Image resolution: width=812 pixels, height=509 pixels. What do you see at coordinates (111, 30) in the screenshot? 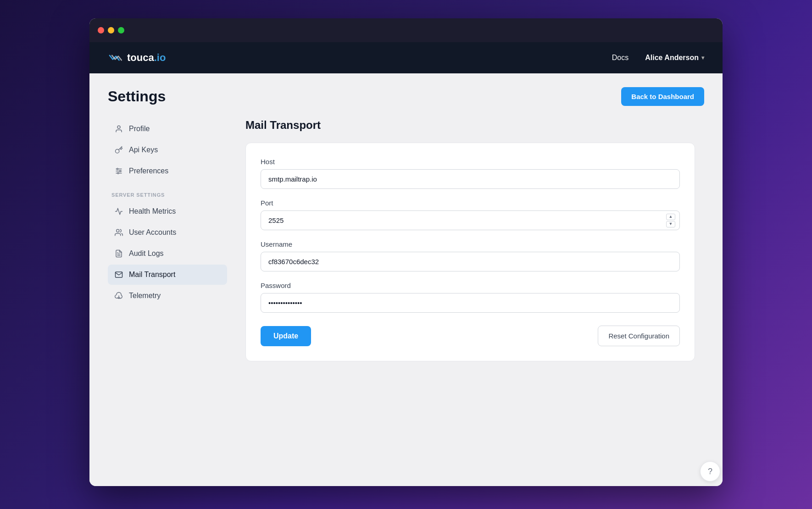
I see `minimize-button` at bounding box center [111, 30].